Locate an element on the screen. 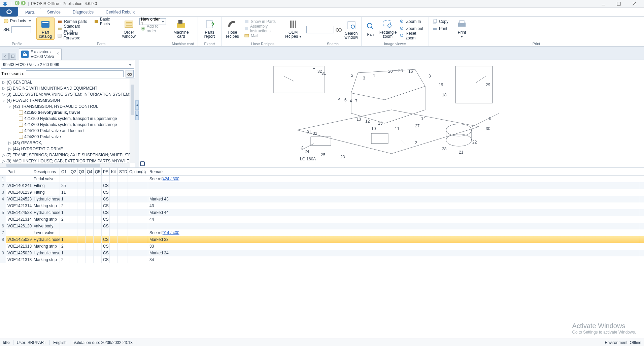 The height and width of the screenshot is (346, 644). tree-item: ▷(44) HYDROSTATIC DRIVE is located at coordinates (65, 149).